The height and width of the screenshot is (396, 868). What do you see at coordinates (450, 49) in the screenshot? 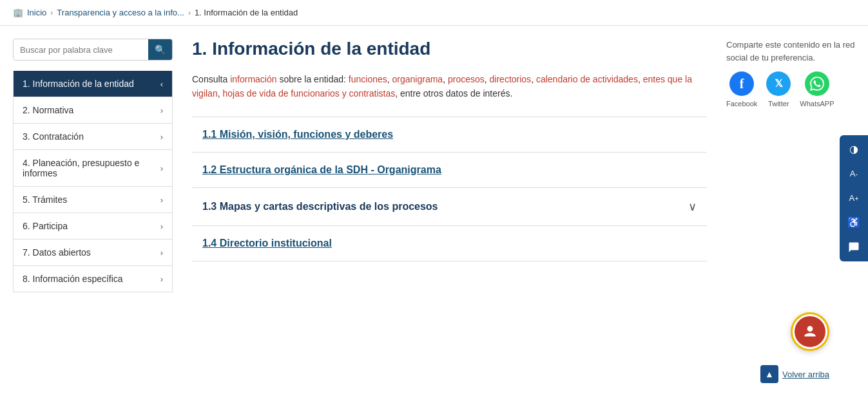
I see `page-title: 1. Información de la entidad` at bounding box center [450, 49].